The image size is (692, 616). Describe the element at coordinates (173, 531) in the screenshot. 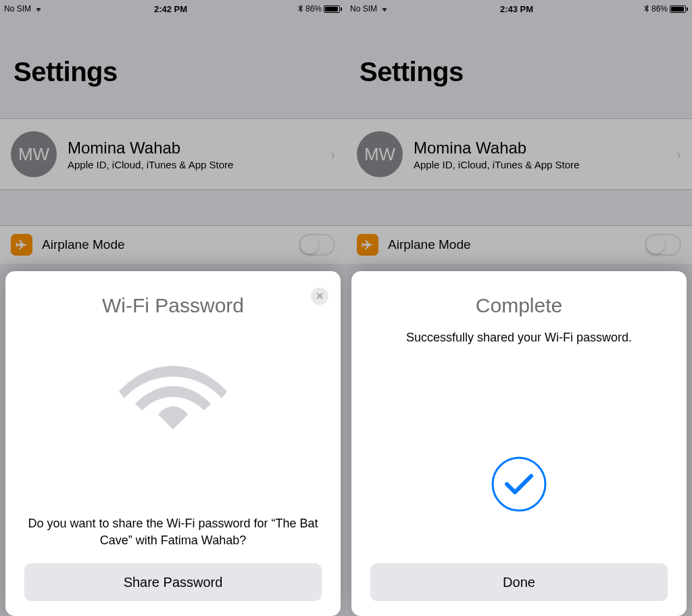

I see `sheet-message: Do you want to share the Wi-Fi password …` at that location.